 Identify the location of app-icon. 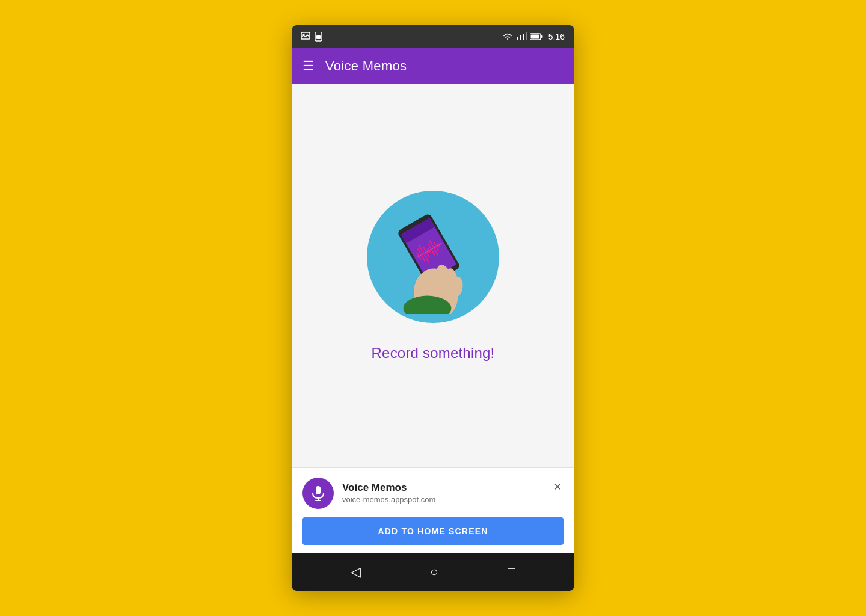
(318, 493).